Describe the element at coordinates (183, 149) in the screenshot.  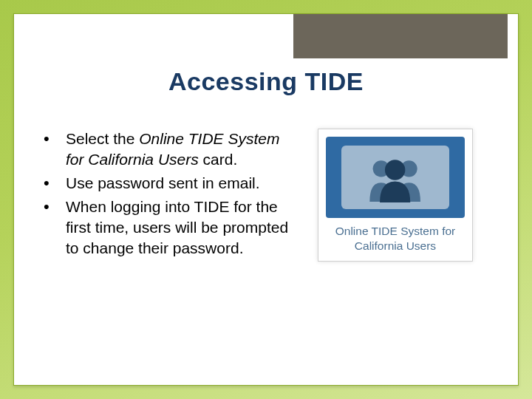
I see `bullet-text: Select the Online TIDE System for Califo…` at that location.